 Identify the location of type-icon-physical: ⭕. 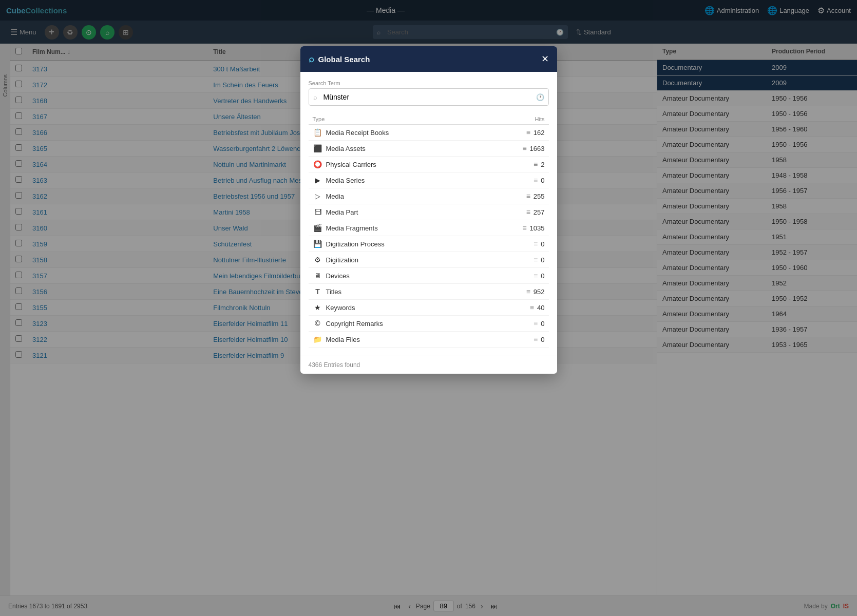
(318, 164).